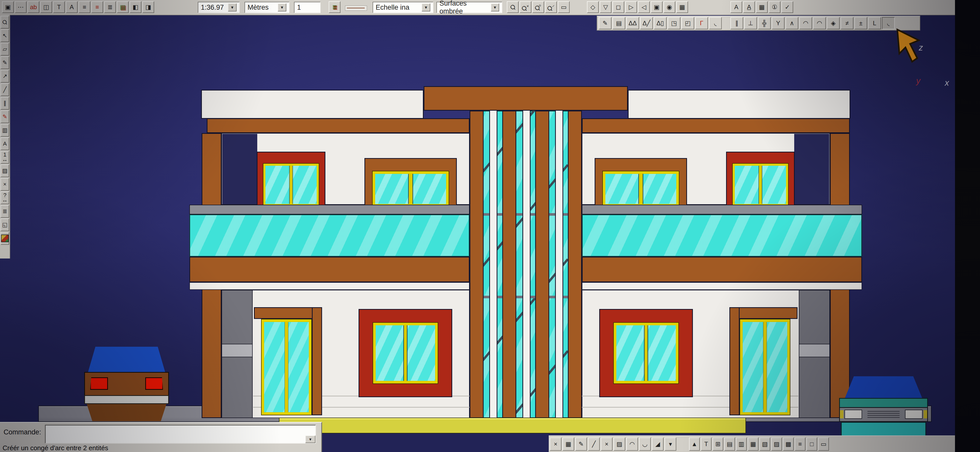 This screenshot has height=452, width=980. Describe the element at coordinates (806, 23) in the screenshot. I see `arc-junction-icon: ◠` at that location.